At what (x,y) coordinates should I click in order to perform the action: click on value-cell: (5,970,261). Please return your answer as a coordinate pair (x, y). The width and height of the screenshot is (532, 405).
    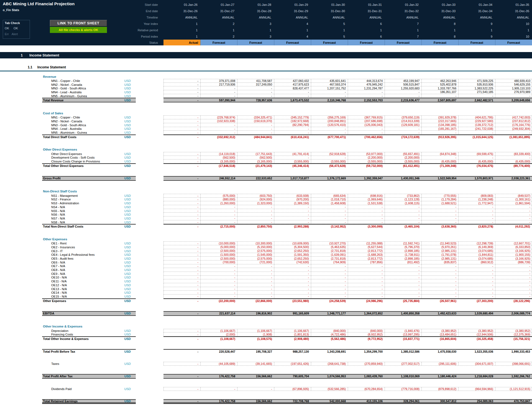
    Looking at the image, I should click on (440, 247).